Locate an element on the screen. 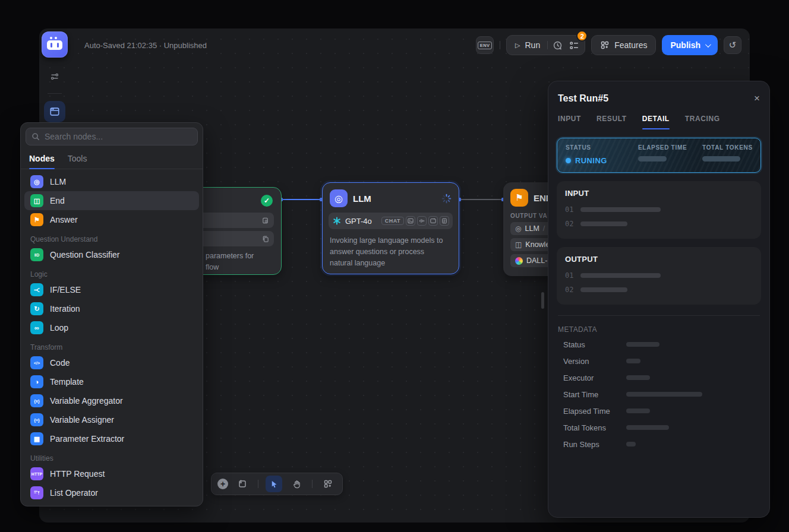 The width and height of the screenshot is (789, 532). run-history-button is located at coordinates (557, 45).